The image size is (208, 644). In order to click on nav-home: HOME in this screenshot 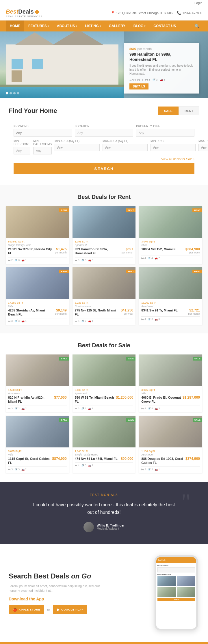, I will do `click(15, 26)`.